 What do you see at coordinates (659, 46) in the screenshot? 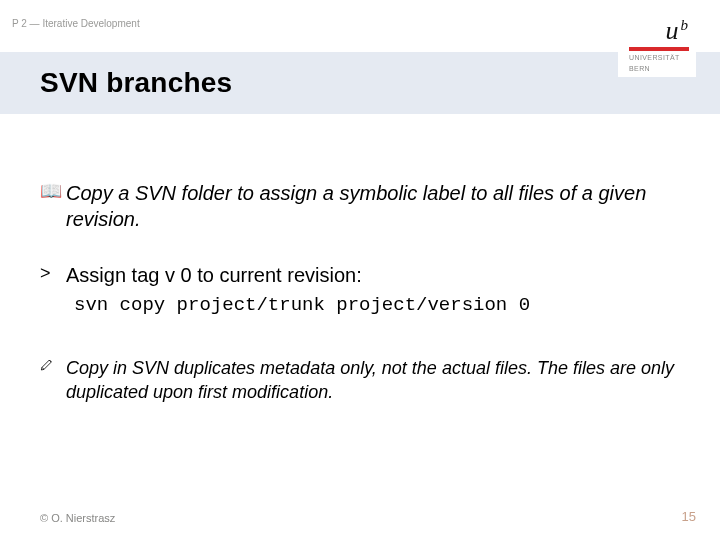
I see `university-logo: u b UNIVERSITÄT BERN` at bounding box center [659, 46].